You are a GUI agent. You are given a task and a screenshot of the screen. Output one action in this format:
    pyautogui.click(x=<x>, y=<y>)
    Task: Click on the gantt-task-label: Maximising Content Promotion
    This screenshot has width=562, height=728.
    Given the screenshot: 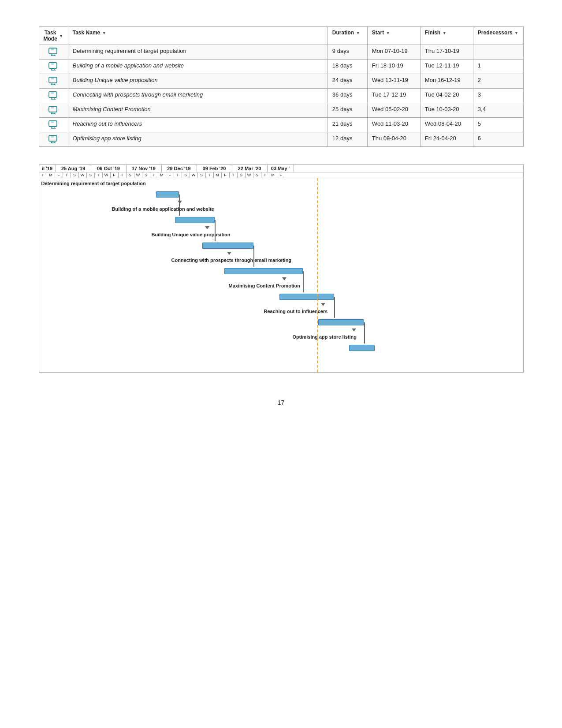 What is the action you would take?
    pyautogui.click(x=264, y=286)
    